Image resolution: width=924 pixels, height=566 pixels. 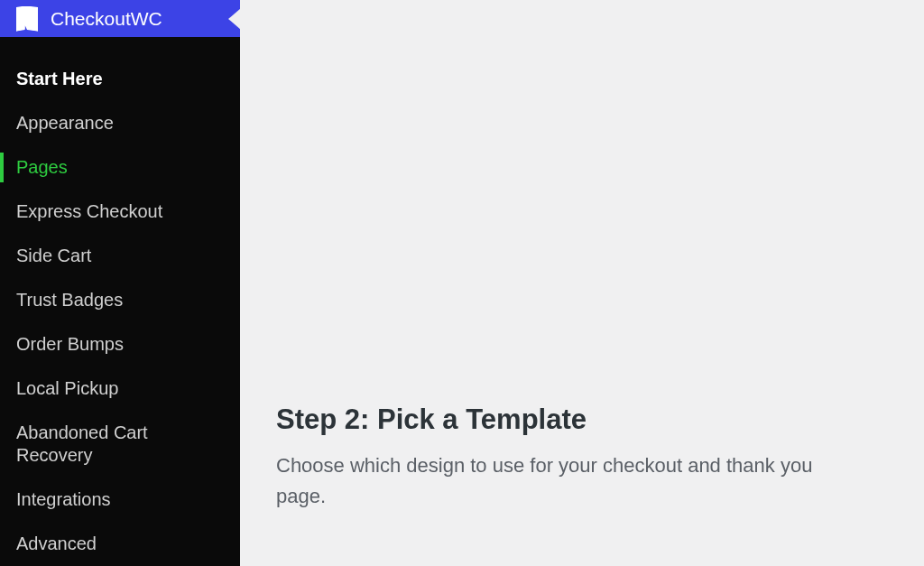 I want to click on nav-item-express-checkout: Express Checkout, so click(x=120, y=211).